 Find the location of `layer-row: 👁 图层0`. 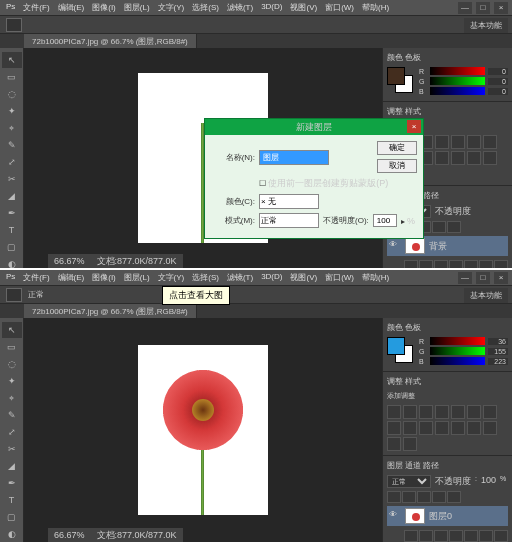

layer-row: 👁 图层0 is located at coordinates (448, 516).